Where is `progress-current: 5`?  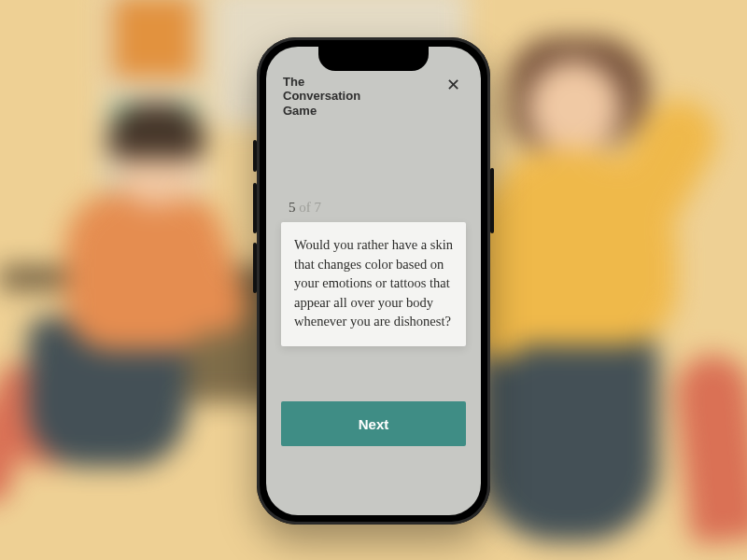 progress-current: 5 is located at coordinates (292, 207).